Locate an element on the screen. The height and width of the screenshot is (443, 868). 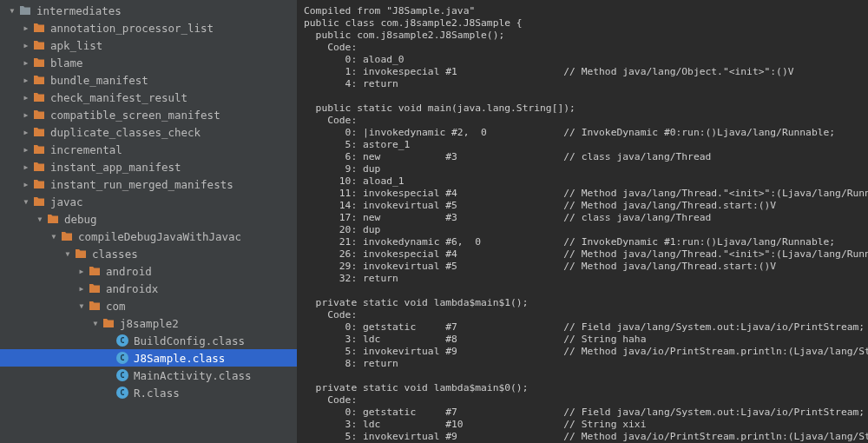
tree-item-label: android is located at coordinates (128, 271).